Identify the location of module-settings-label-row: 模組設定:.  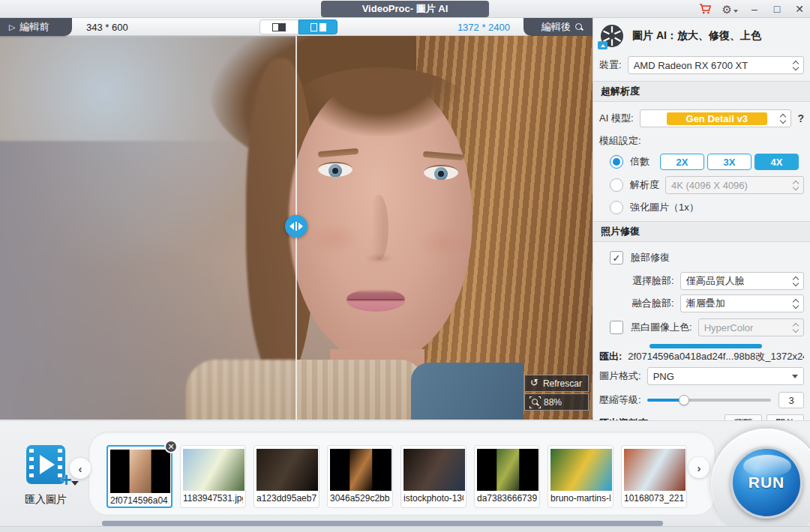
(702, 141).